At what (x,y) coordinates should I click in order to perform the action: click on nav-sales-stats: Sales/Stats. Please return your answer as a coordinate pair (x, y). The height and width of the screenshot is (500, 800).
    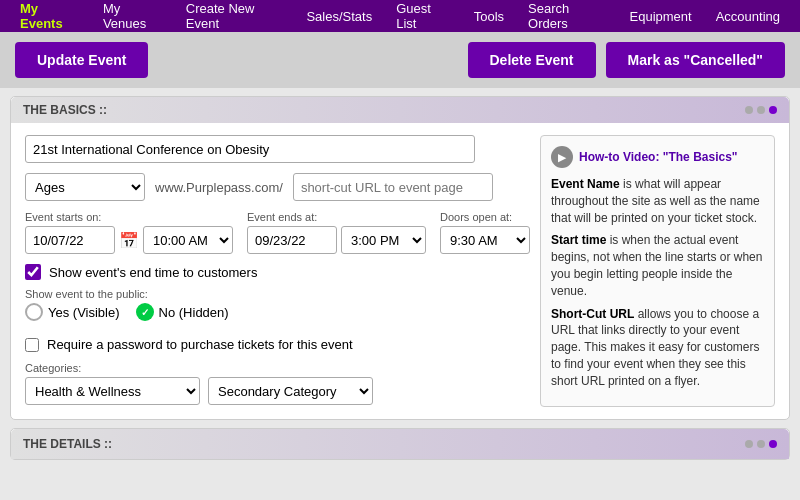
    Looking at the image, I should click on (339, 16).